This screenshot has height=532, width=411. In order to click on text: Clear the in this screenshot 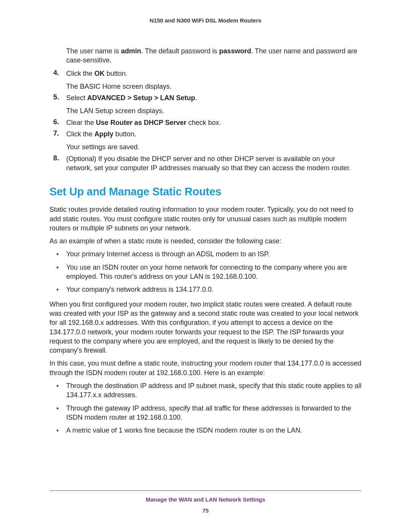, I will do `click(81, 123)`.